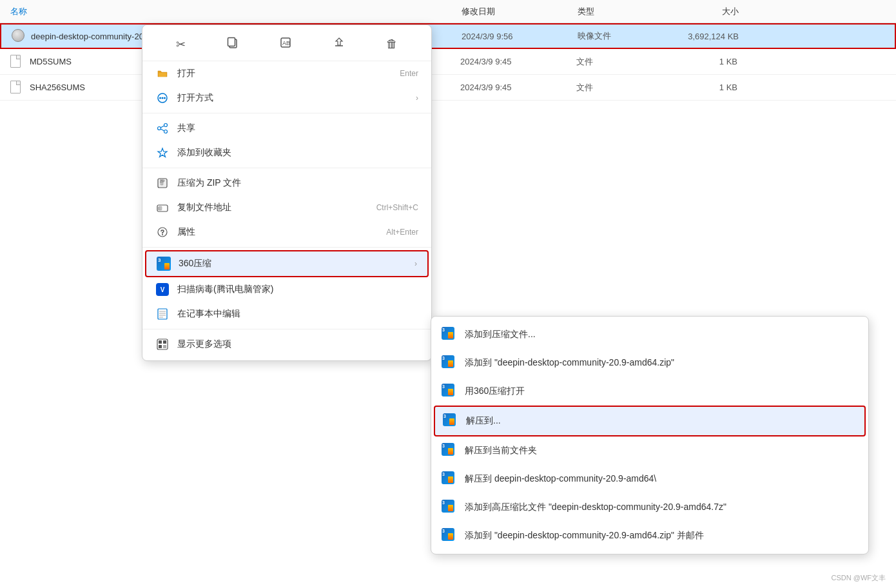  I want to click on col-header-size: 大小, so click(713, 12).